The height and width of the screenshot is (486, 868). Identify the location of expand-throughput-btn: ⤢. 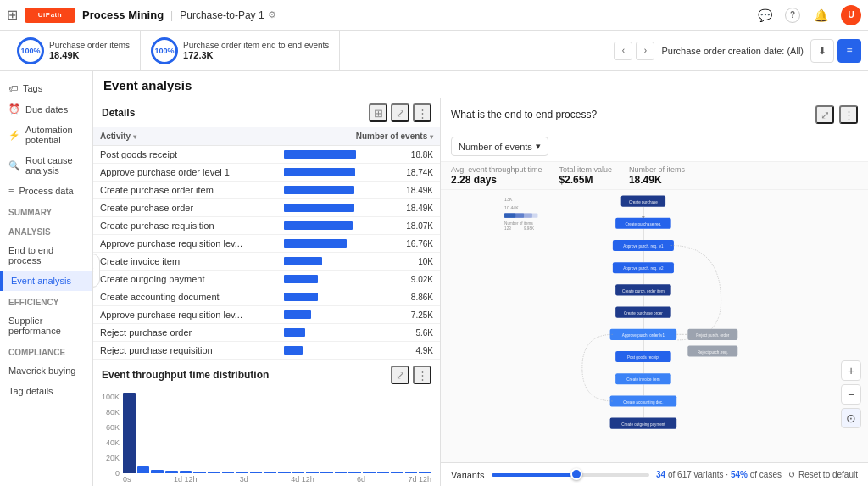
(400, 375).